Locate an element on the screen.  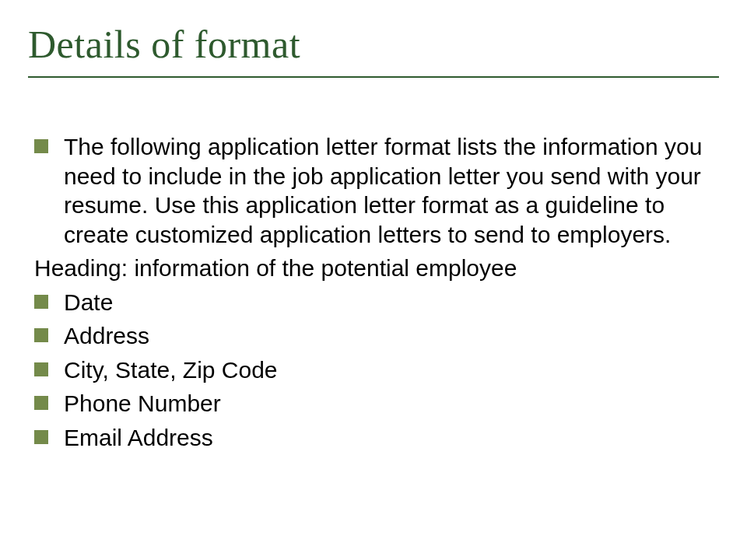
heading-text: Heading: information of the potential em… is located at coordinates (377, 268).